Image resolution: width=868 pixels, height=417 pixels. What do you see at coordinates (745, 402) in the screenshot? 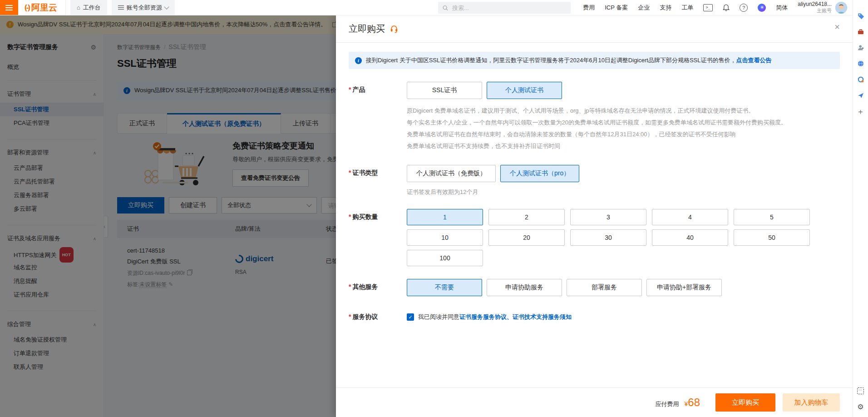
I see `drawer-buy-now-button: 立即购买` at bounding box center [745, 402].